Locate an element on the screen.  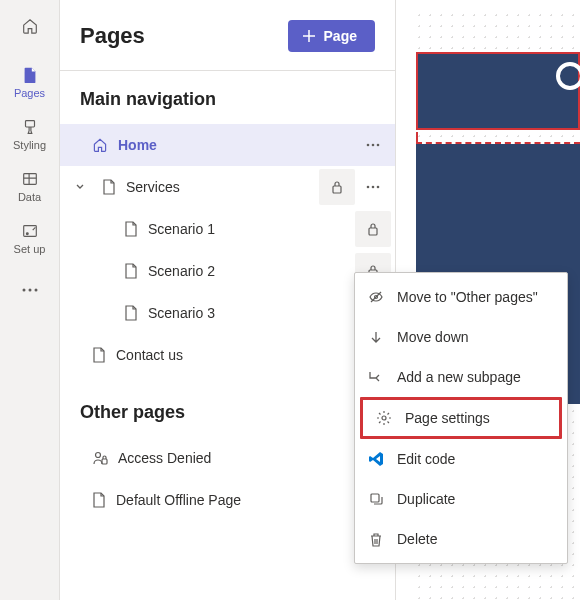
menu-label: Move to "Other pages" is located at coordinates (468, 297).